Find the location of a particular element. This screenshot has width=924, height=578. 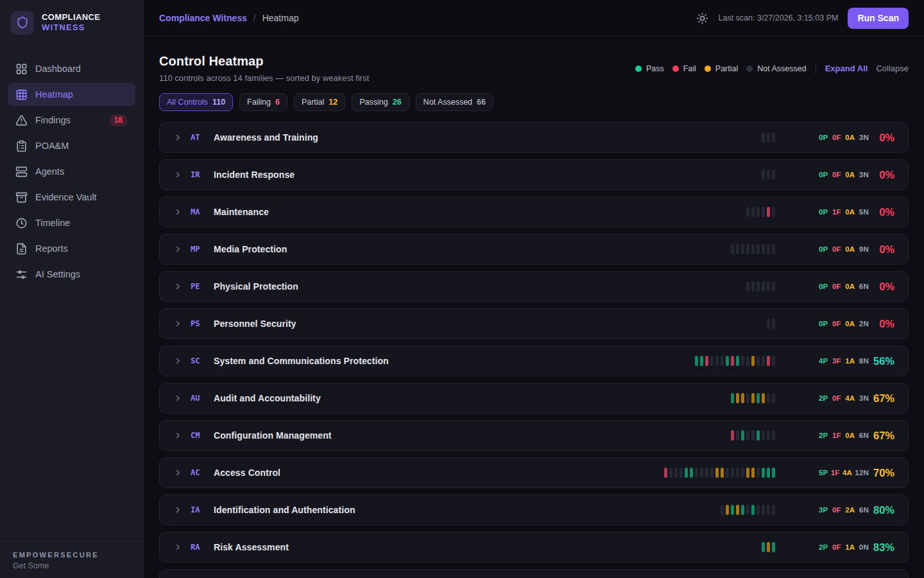

legend-dot is located at coordinates (749, 69).